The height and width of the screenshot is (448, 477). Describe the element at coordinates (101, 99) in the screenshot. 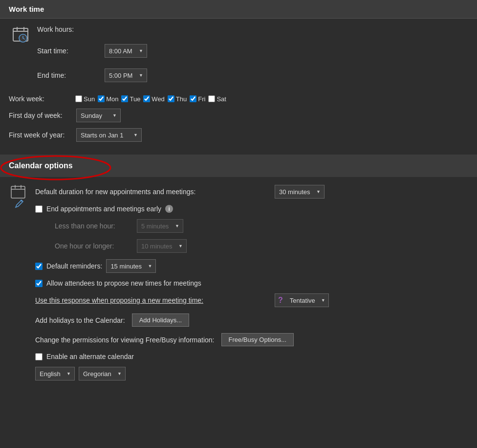

I see `checkbox-mon` at that location.